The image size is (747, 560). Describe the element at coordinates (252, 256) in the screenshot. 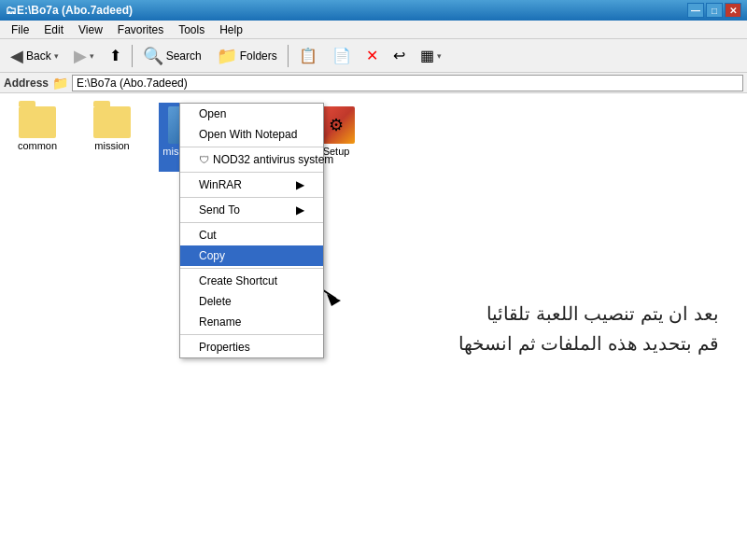

I see `ctx-copy: Copy` at that location.